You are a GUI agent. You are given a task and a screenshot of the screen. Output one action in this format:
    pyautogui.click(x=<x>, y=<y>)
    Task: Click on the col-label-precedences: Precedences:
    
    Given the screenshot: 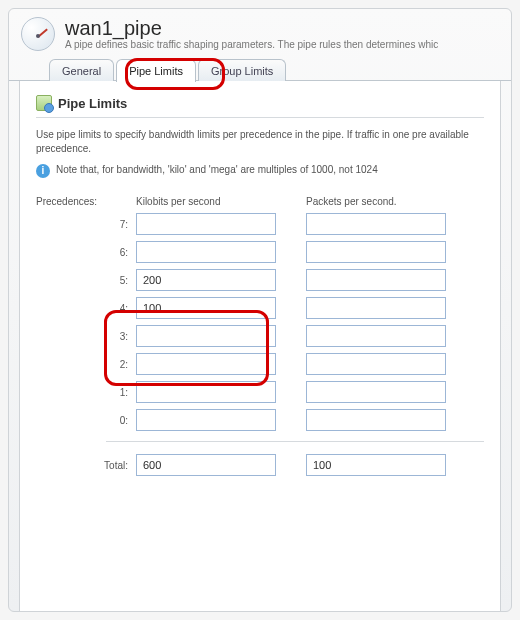 What is the action you would take?
    pyautogui.click(x=86, y=202)
    